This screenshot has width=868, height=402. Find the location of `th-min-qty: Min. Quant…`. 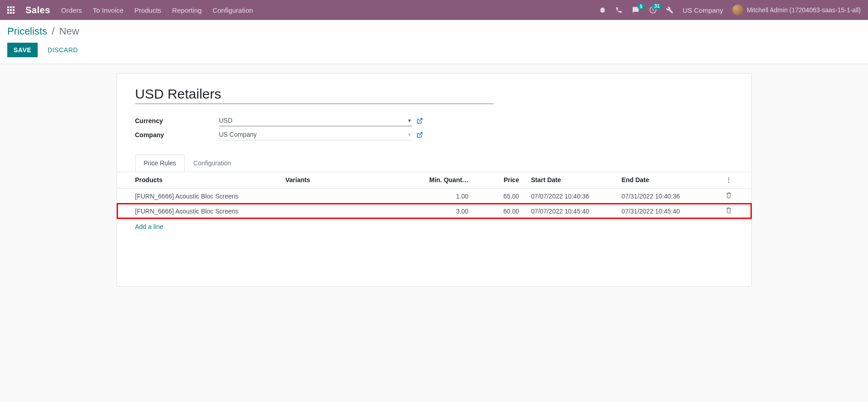

th-min-qty: Min. Quant… is located at coordinates (434, 180).